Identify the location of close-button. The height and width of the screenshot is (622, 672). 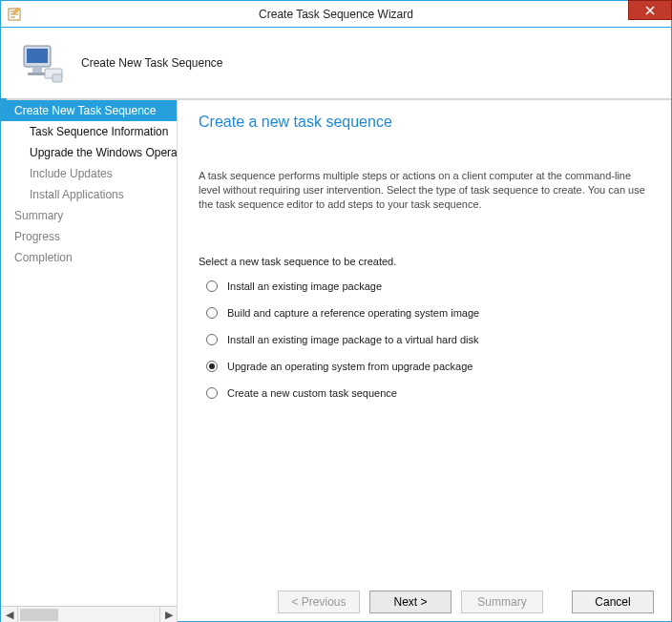
(650, 10).